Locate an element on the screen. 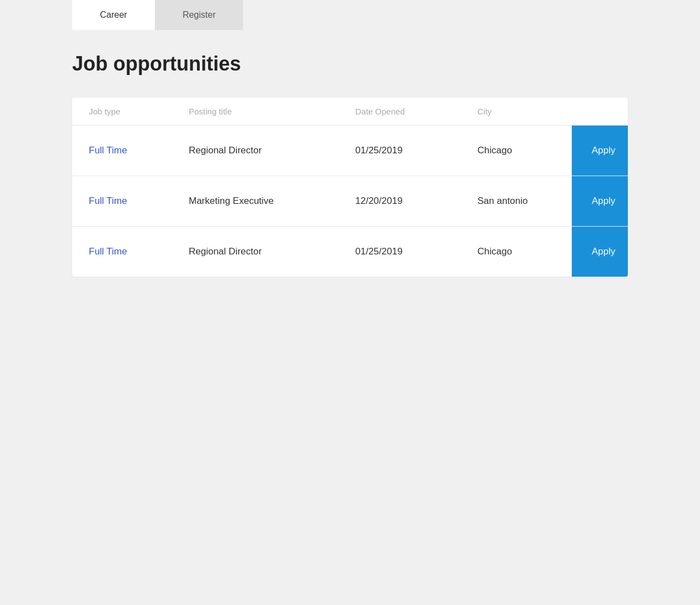  cell-city-1: San antonio is located at coordinates (516, 201).